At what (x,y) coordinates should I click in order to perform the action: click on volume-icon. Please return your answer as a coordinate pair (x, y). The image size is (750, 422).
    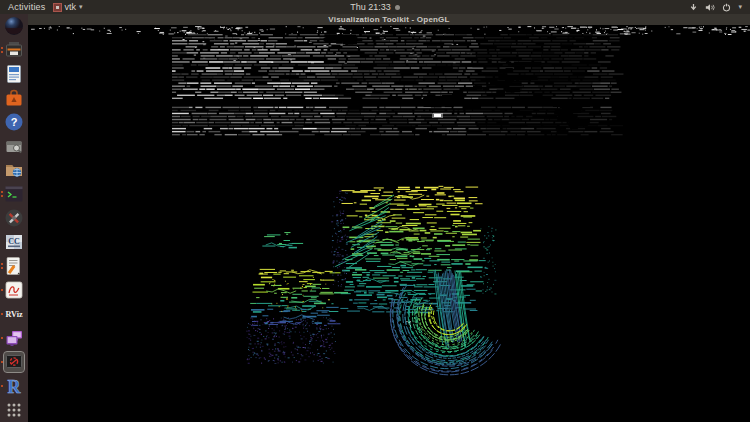
    Looking at the image, I should click on (710, 8).